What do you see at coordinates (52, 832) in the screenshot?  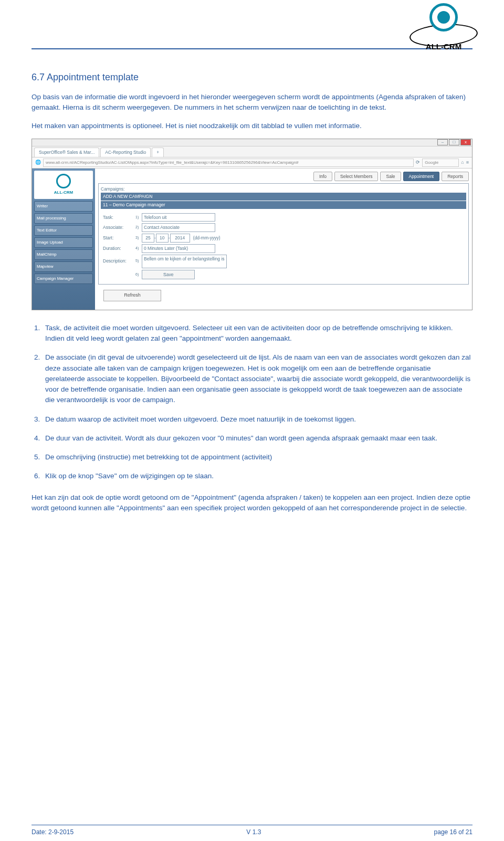 I see `footer-date: Date: 2-9-2015` at bounding box center [52, 832].